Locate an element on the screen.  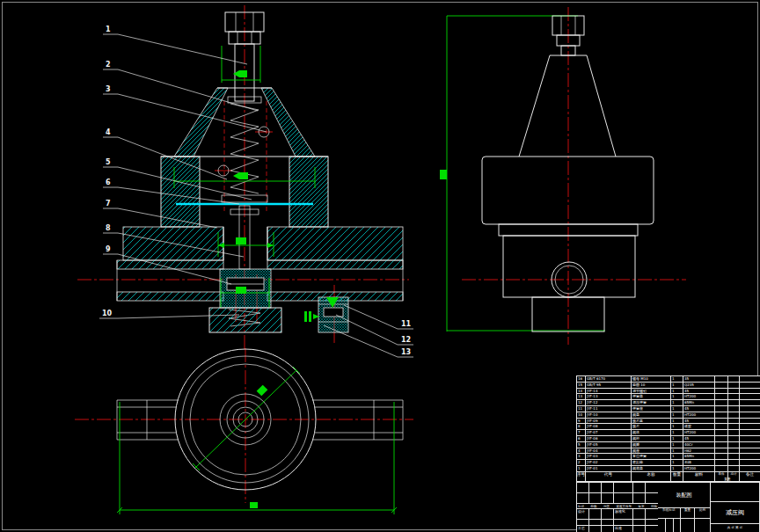
parts-cell-material: HT200 is located at coordinates (699, 433).